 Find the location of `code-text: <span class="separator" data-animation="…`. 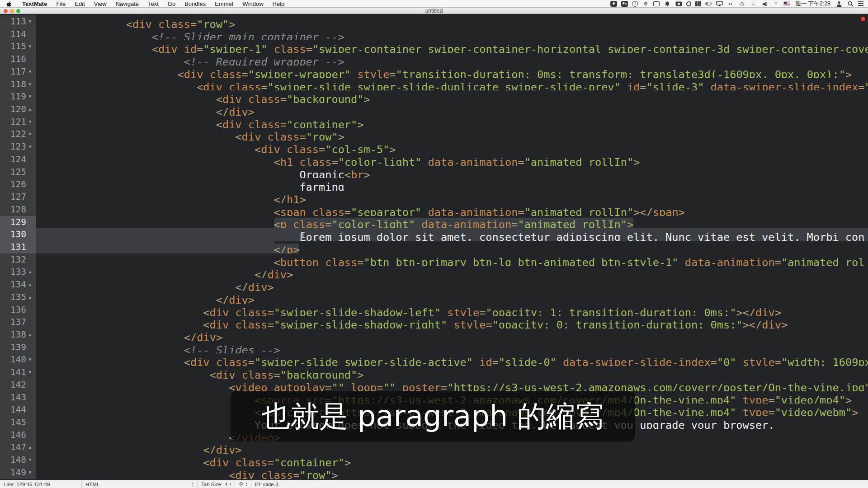

code-text: <span class="separator" data-animation="… is located at coordinates (452, 210).